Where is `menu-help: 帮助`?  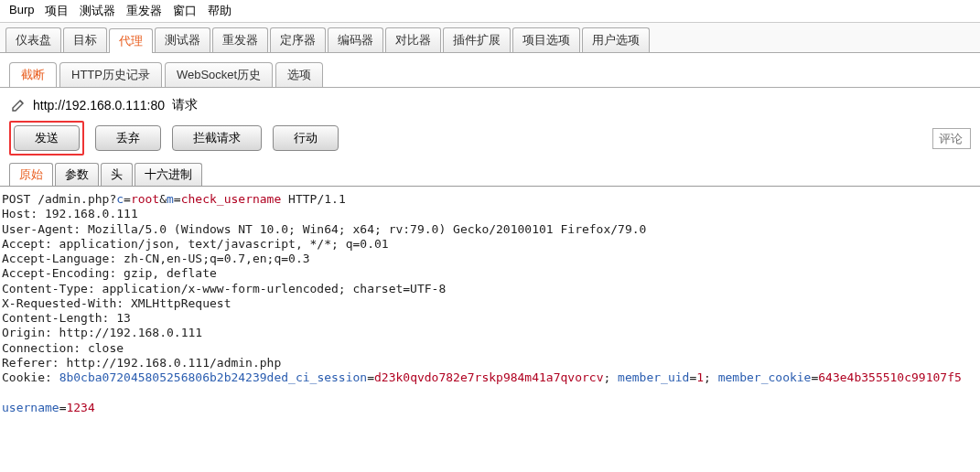 menu-help: 帮助 is located at coordinates (220, 11).